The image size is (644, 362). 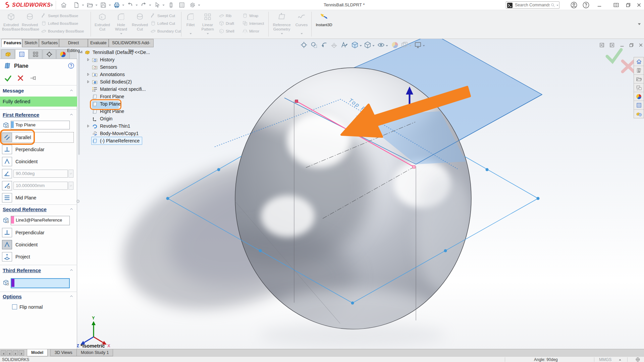 What do you see at coordinates (7, 198) in the screenshot?
I see `mid-plane-button` at bounding box center [7, 198].